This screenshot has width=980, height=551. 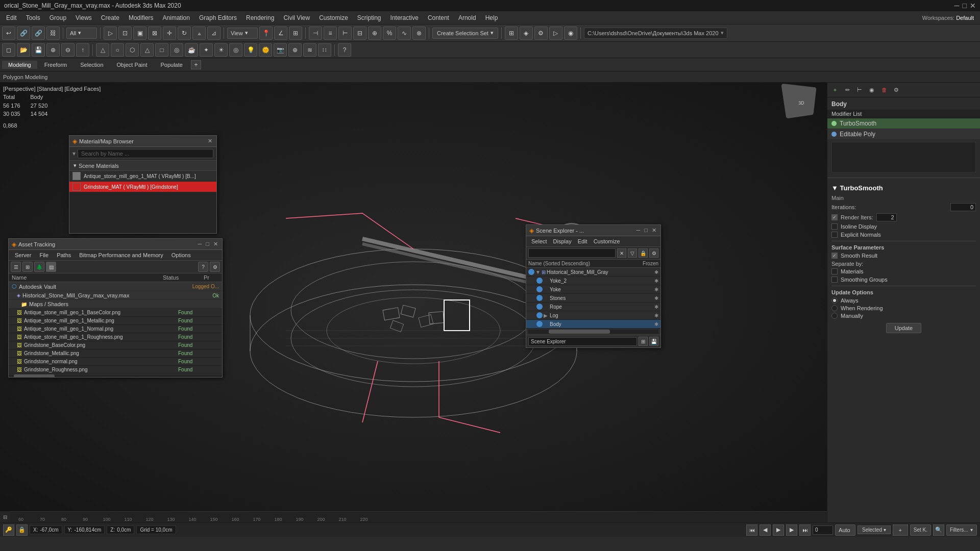 I want to click on menu-graph-editors: Graph Editors, so click(x=218, y=18).